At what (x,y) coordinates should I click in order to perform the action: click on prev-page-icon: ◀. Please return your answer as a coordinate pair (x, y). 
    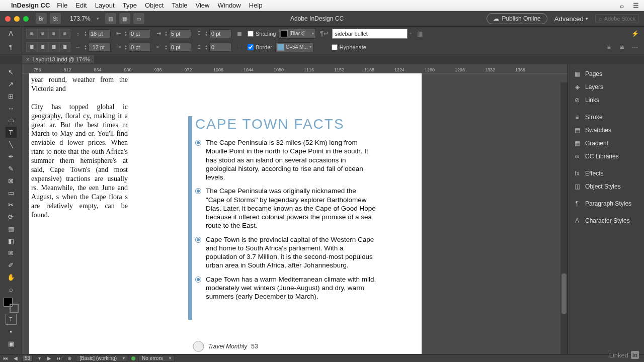
    Looking at the image, I should click on (16, 358).